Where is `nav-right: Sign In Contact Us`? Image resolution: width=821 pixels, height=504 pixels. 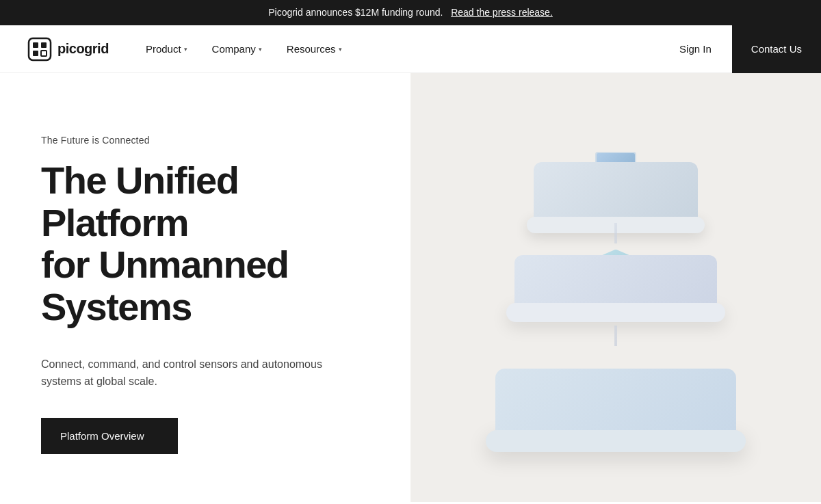
nav-right: Sign In Contact Us is located at coordinates (732, 49).